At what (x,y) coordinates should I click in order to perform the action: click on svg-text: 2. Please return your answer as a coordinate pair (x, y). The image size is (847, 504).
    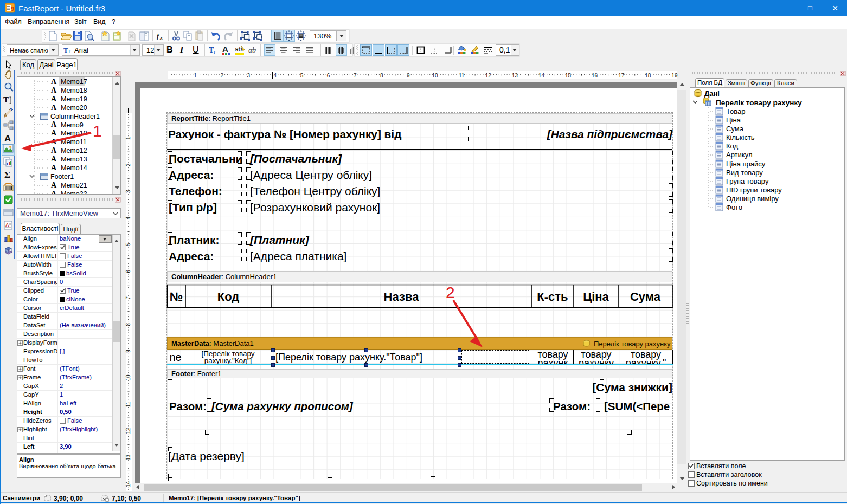
    Looking at the image, I should click on (450, 293).